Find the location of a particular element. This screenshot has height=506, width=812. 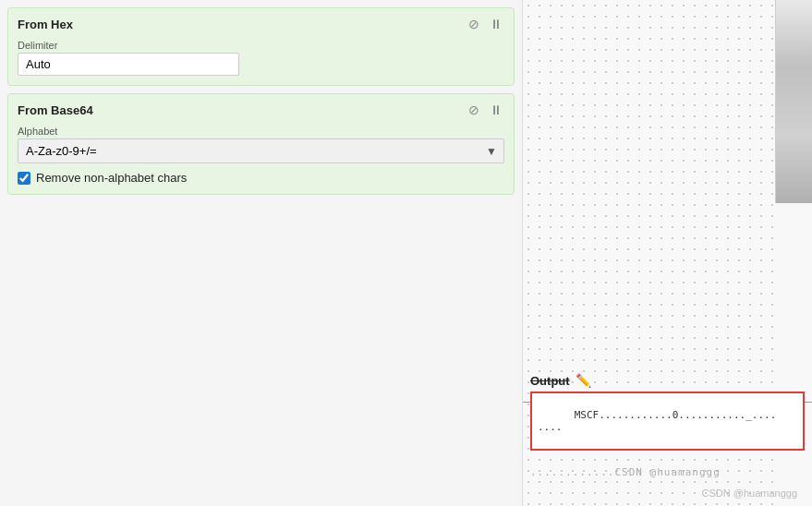

remove-nonalpha-label: Remove non-alphabet chars is located at coordinates (111, 177).